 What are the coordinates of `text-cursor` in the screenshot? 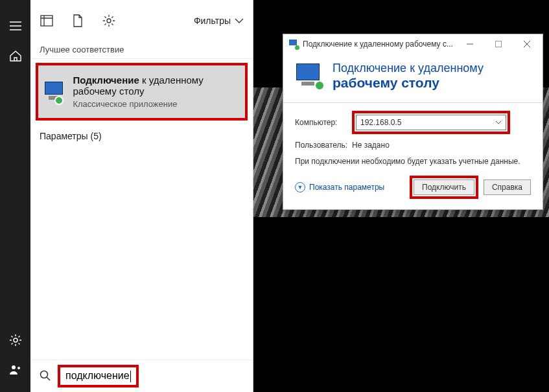 It's located at (131, 376).